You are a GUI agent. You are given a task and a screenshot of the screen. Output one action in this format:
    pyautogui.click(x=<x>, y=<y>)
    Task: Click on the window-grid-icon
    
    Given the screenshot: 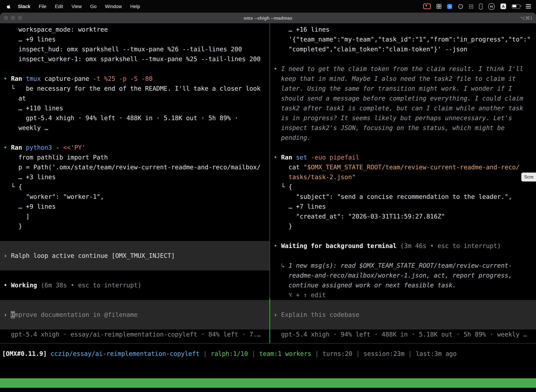 What is the action you would take?
    pyautogui.click(x=439, y=6)
    